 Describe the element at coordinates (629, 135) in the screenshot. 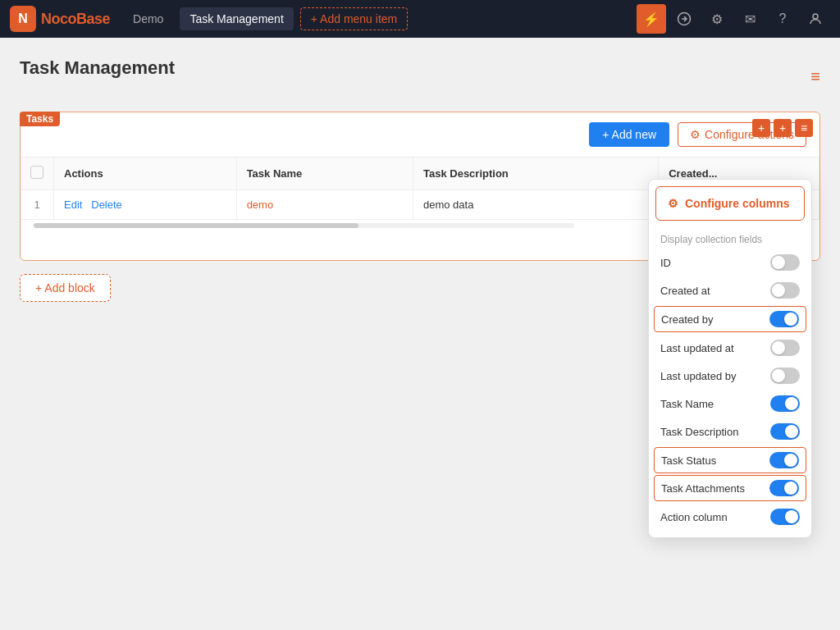

I see `add-new-button: + Add new` at that location.